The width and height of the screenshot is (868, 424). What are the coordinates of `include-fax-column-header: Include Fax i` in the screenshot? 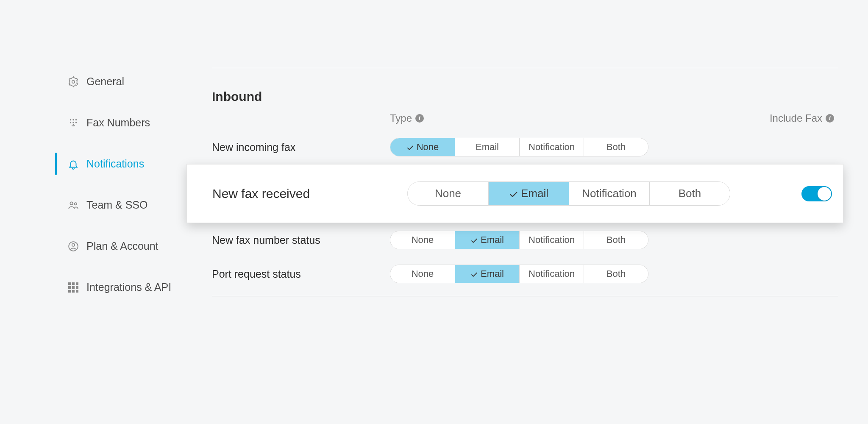 It's located at (802, 118).